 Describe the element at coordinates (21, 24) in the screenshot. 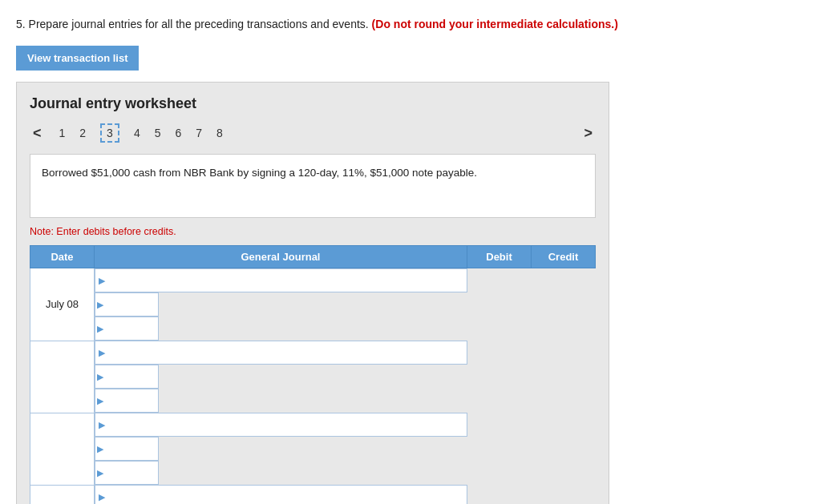

I see `question-number: 5.` at that location.